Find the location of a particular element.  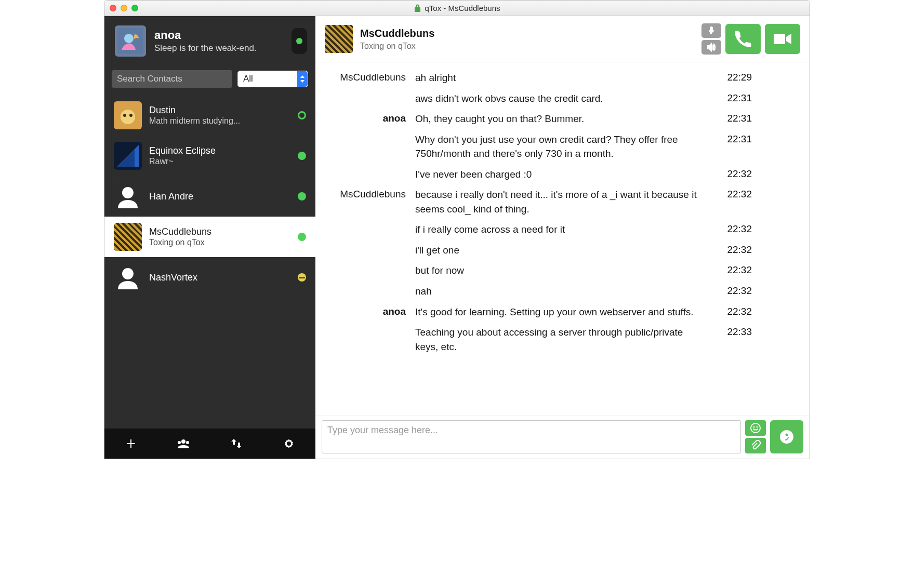

send-button is located at coordinates (787, 437).